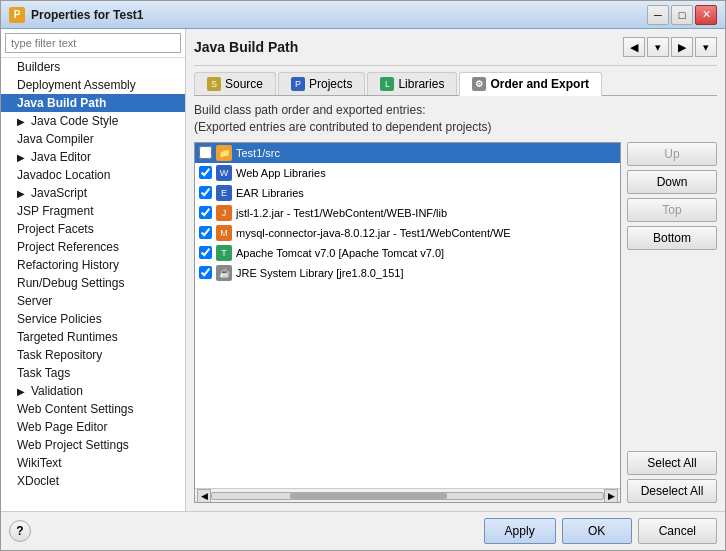 This screenshot has height=551, width=726. What do you see at coordinates (540, 84) in the screenshot?
I see `tab-order-label: Order and Export` at bounding box center [540, 84].